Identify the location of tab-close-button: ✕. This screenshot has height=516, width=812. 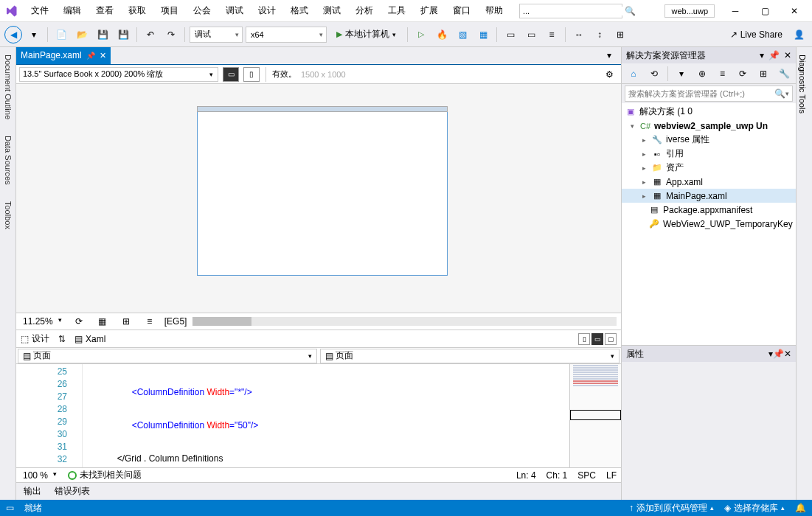
(103, 56).